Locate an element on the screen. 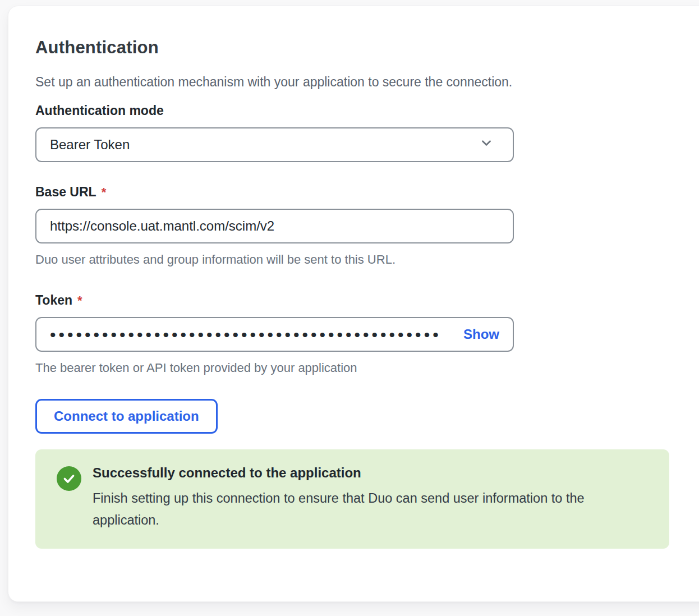 This screenshot has width=699, height=616. connect-to-application-button: Connect to application is located at coordinates (127, 416).